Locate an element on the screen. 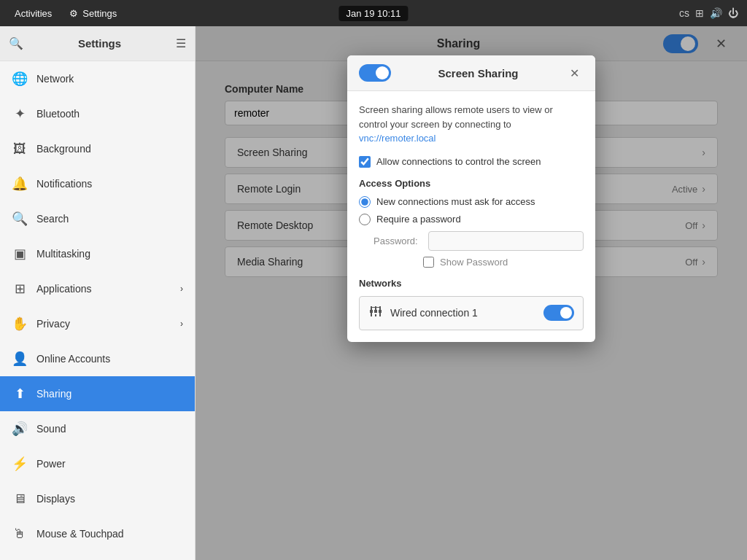  radio-password-label: Require a password is located at coordinates (419, 219).